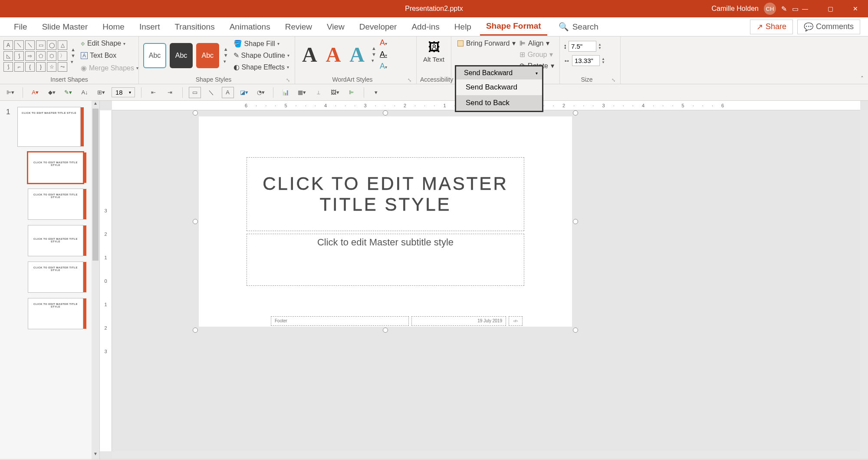 This screenshot has width=868, height=460. Describe the element at coordinates (211, 93) in the screenshot. I see `line-tool-icon: ＼` at that location.